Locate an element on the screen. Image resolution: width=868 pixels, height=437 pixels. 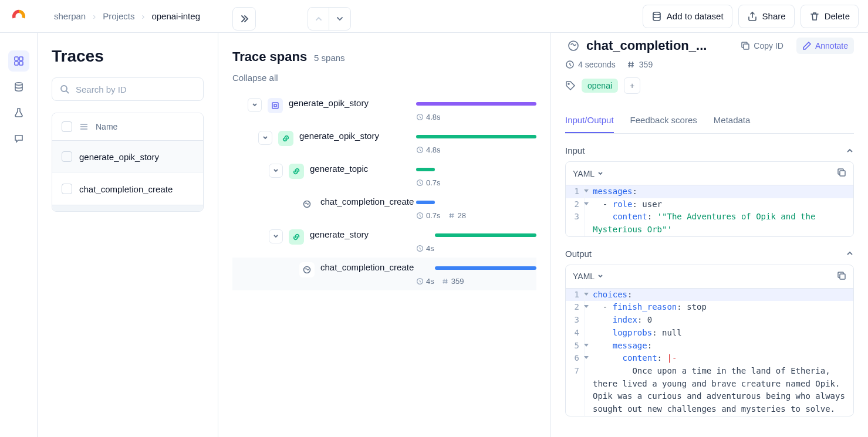
select-all-checkbox is located at coordinates (67, 127).